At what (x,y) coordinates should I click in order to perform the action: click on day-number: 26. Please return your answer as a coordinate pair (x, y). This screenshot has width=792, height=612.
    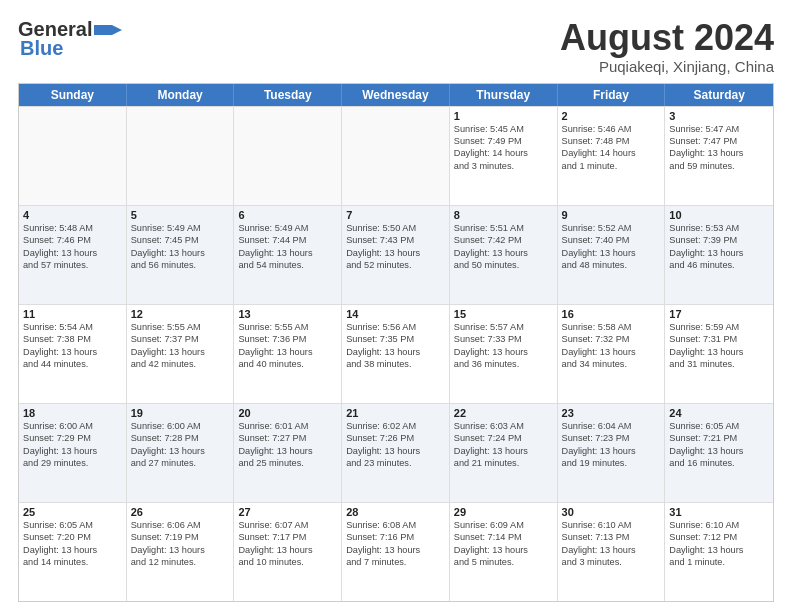
    Looking at the image, I should click on (180, 512).